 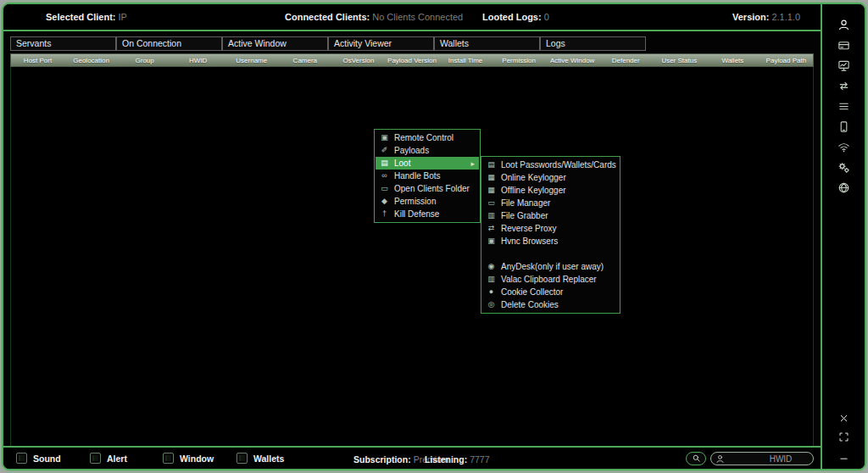 I want to click on browser-icon: ▣, so click(x=492, y=241).